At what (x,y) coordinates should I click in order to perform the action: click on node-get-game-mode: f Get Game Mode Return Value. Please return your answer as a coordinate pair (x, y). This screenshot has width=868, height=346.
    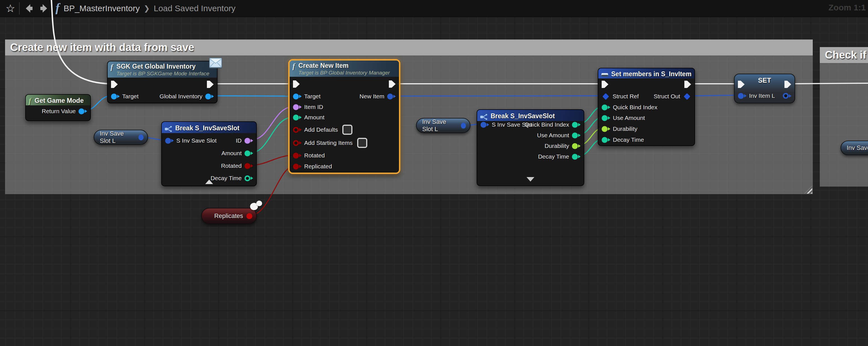
    Looking at the image, I should click on (58, 108).